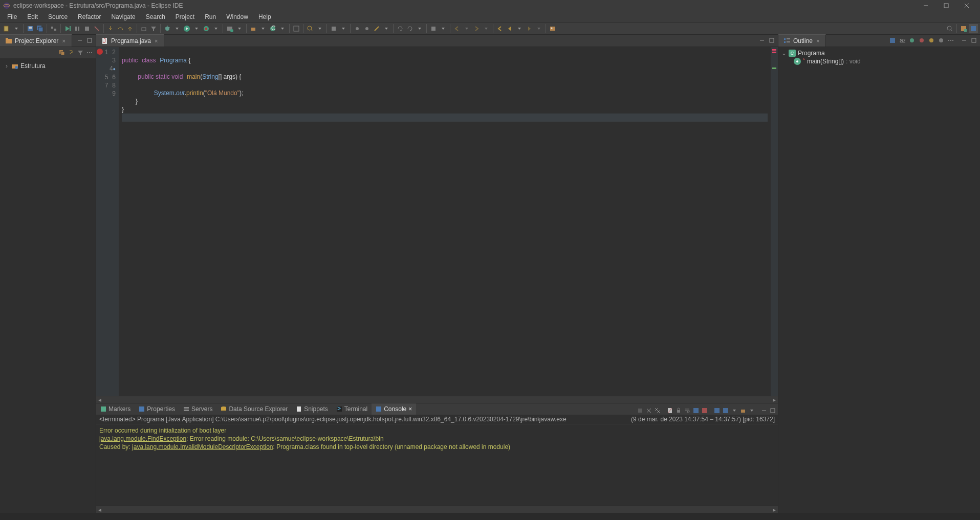 Image resolution: width=980 pixels, height=520 pixels. I want to click on open-type-icon, so click(296, 29).